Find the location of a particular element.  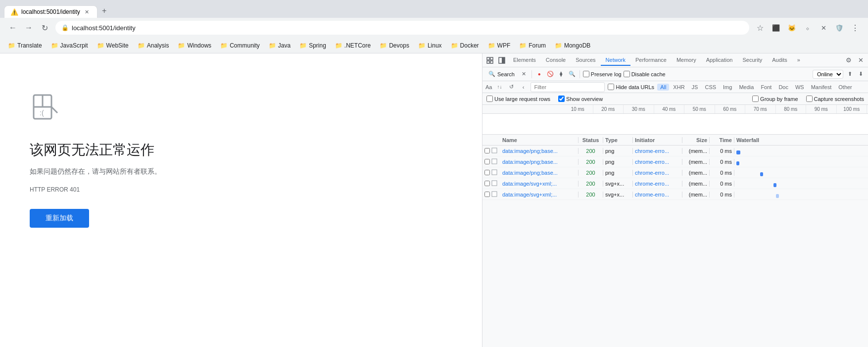

search-requests-icon: 🔍 is located at coordinates (572, 74).